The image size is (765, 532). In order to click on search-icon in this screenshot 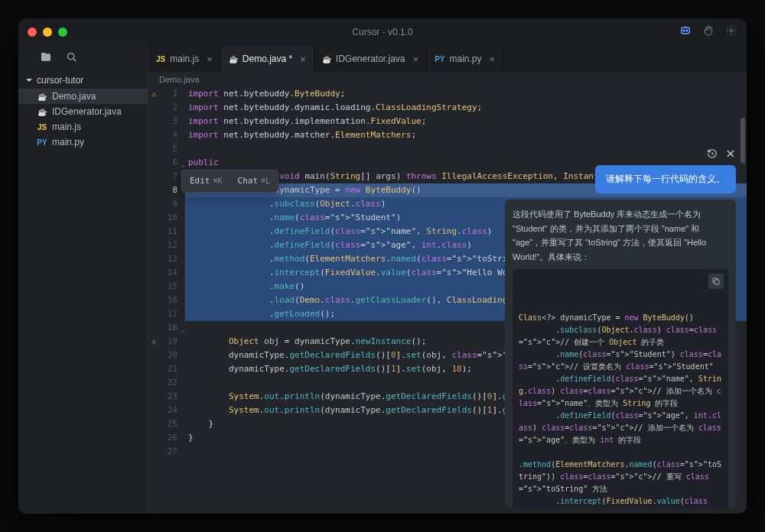, I will do `click(72, 59)`.